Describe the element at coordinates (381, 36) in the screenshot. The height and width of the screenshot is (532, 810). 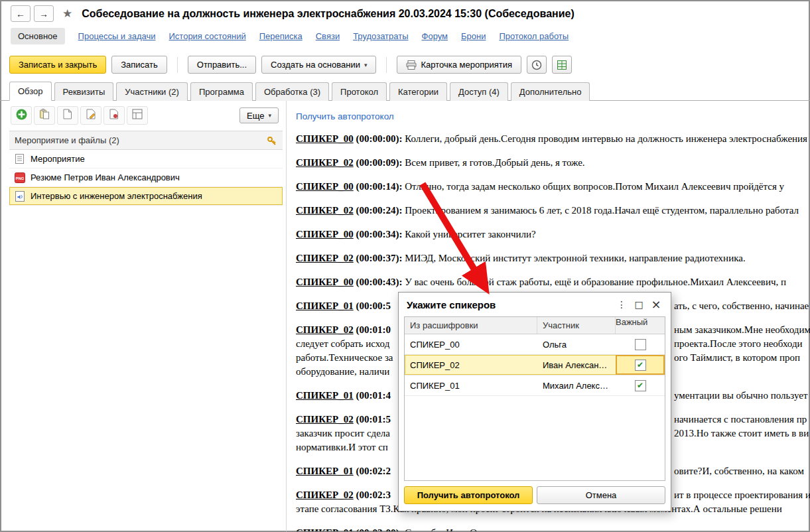
I see `nav-link: Трудозатраты` at that location.